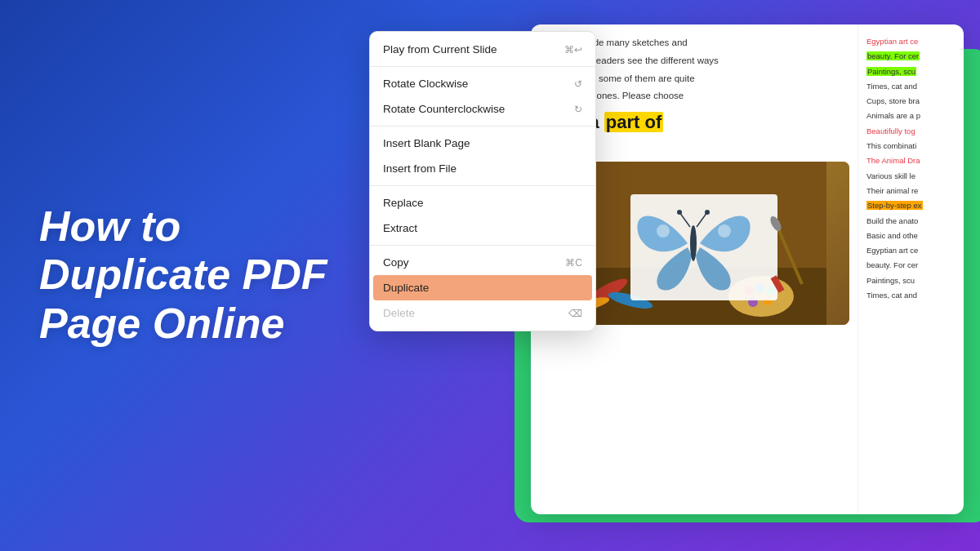  What do you see at coordinates (911, 191) in the screenshot?
I see `right-col-item-11: Their animal re` at bounding box center [911, 191].